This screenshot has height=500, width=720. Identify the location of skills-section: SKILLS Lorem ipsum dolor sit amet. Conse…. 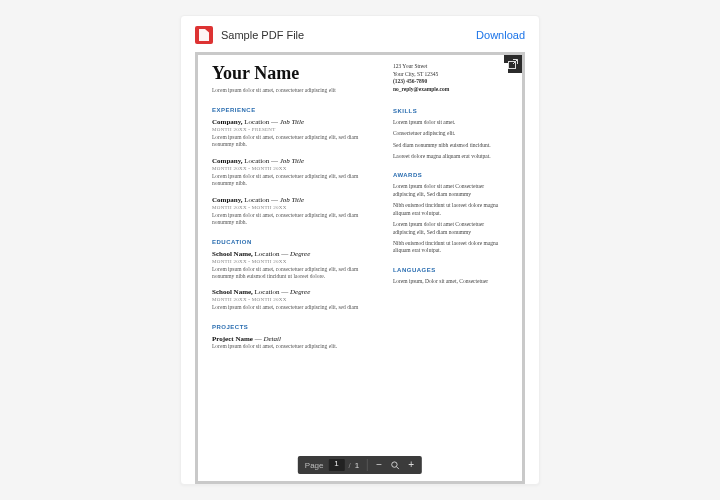
(450, 134).